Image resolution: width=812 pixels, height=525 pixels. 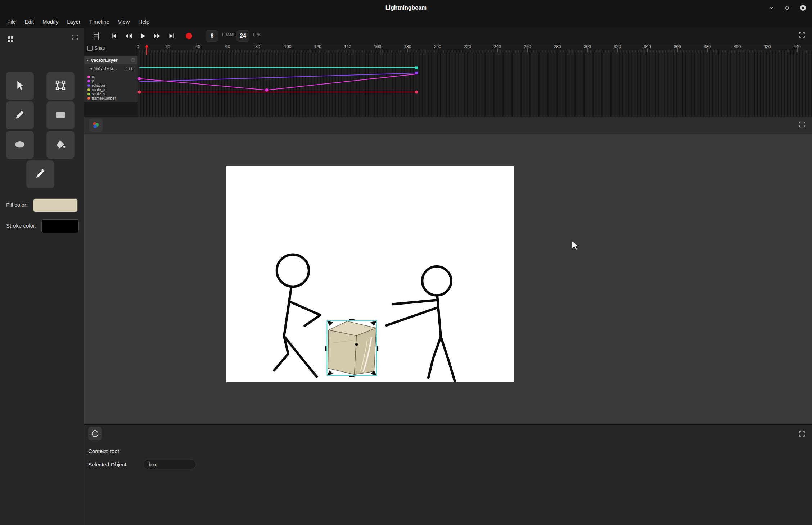 I want to click on track-property-scale_y: scale_y, so click(x=113, y=94).